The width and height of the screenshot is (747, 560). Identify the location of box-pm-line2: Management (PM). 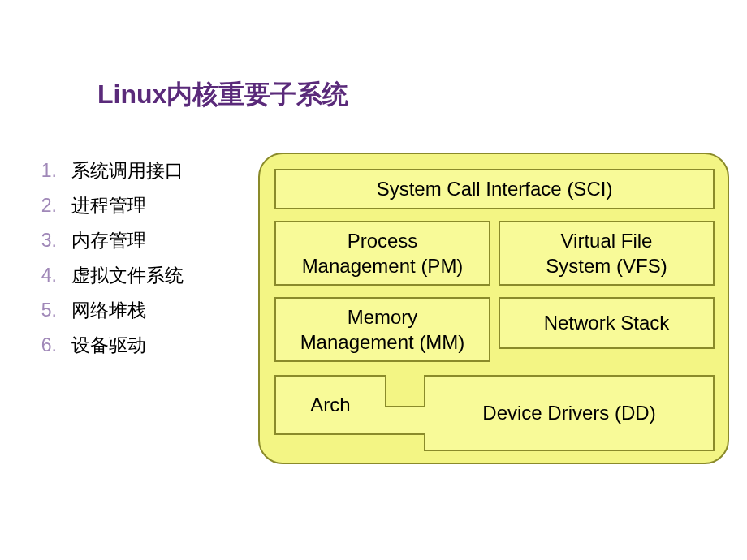
(383, 266).